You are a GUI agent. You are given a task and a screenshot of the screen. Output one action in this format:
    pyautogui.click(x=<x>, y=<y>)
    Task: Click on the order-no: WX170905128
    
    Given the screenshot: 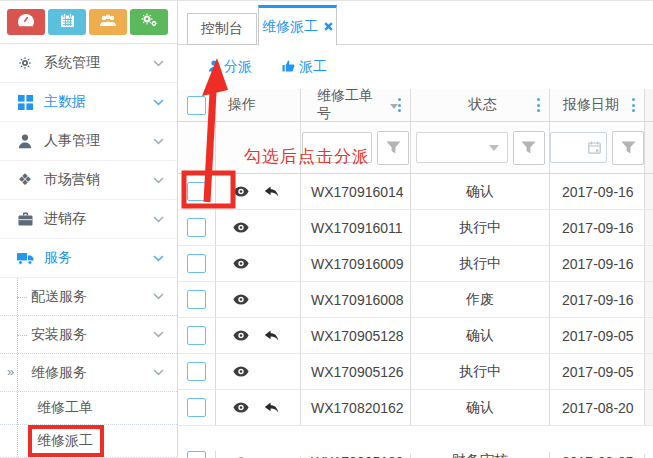 What is the action you would take?
    pyautogui.click(x=358, y=336)
    